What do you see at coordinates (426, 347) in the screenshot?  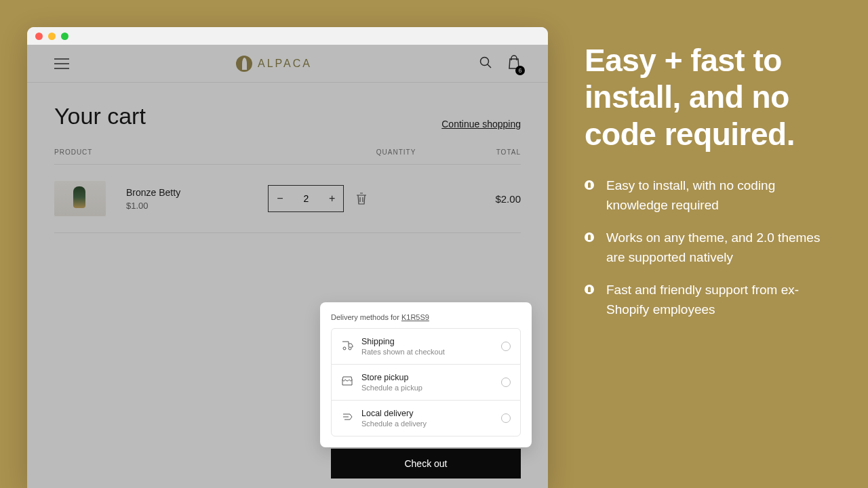 I see `delivery-option-shipping: Shipping Rates shown at checkout` at bounding box center [426, 347].